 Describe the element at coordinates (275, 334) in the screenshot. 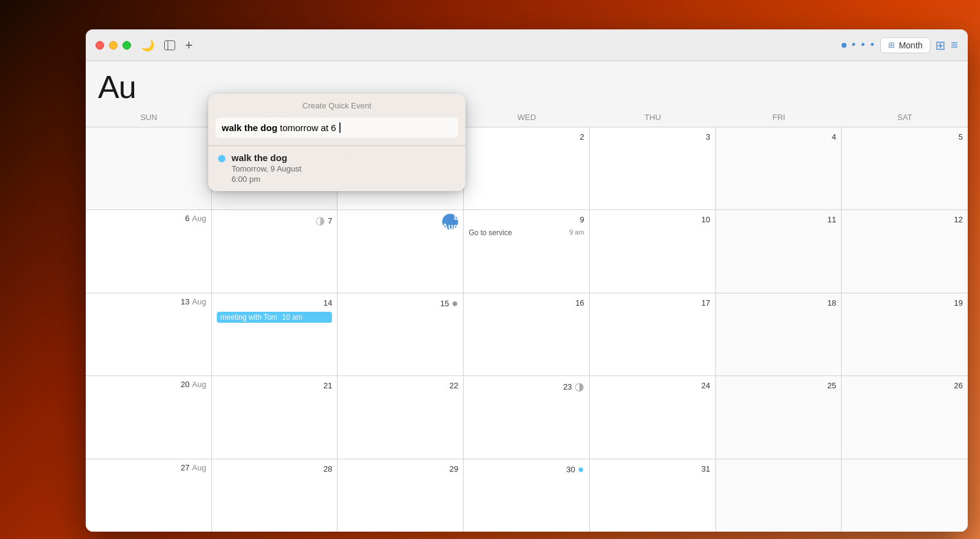

I see `cell-aug14: 14 meeting with Tom 10 am` at that location.